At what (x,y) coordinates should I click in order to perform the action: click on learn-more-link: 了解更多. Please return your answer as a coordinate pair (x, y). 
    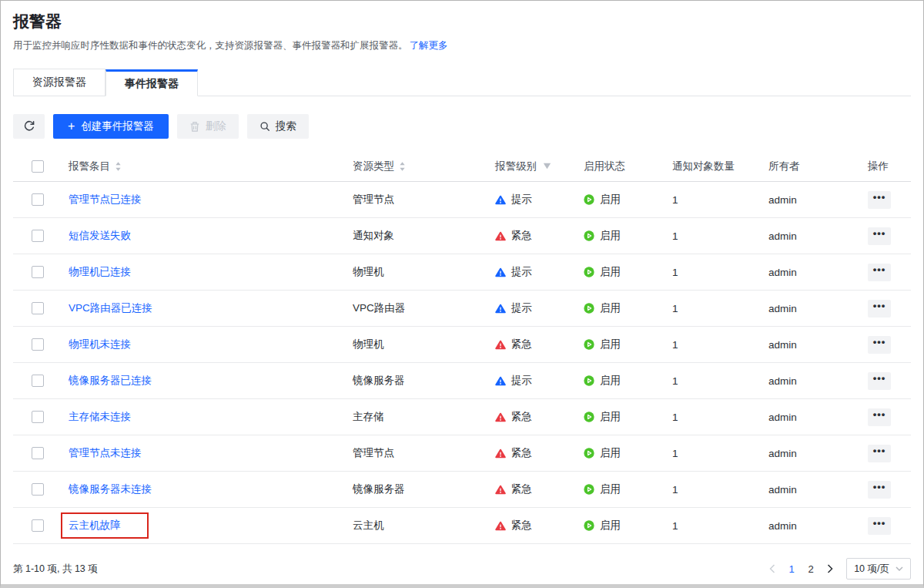
    Looking at the image, I should click on (429, 45).